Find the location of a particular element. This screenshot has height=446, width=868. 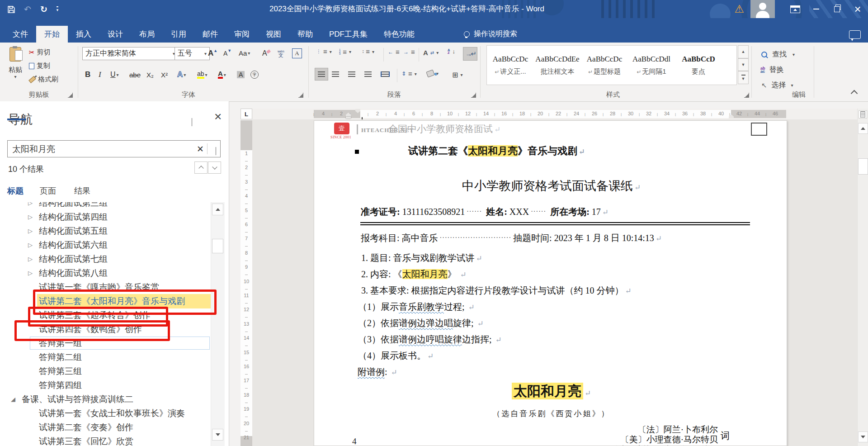

numbering-button: 123≡▾ is located at coordinates (345, 52).